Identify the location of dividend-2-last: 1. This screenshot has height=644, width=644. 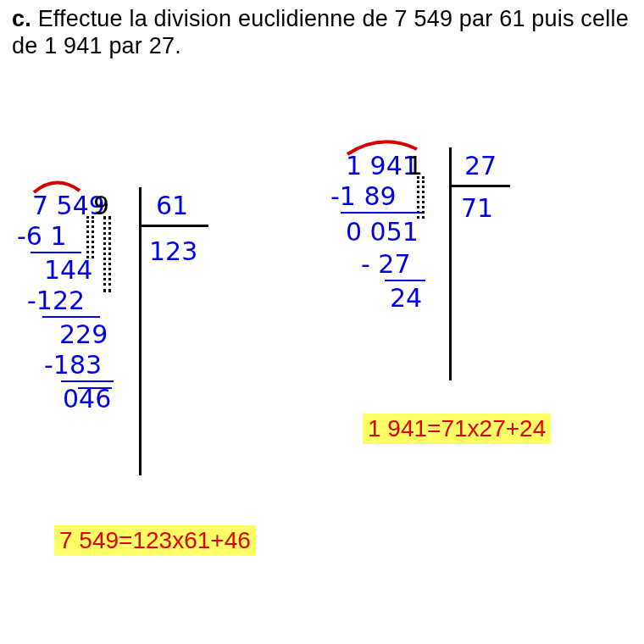
(415, 166).